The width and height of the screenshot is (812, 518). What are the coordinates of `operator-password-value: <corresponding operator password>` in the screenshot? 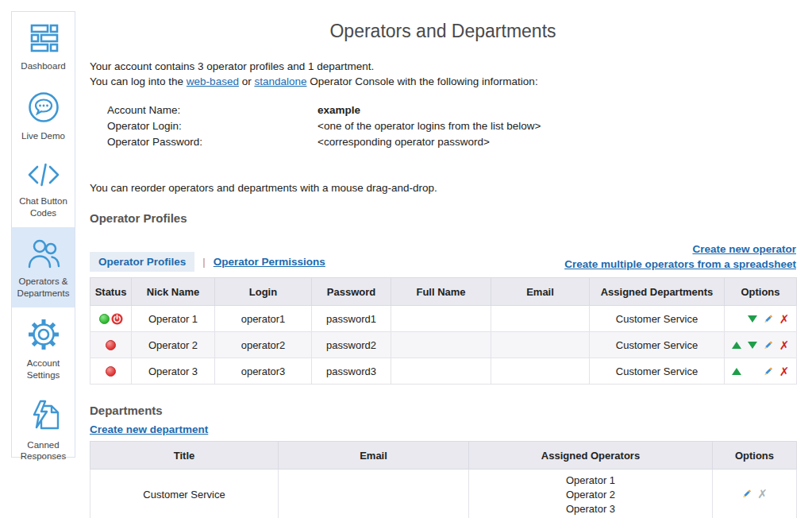 It's located at (403, 142).